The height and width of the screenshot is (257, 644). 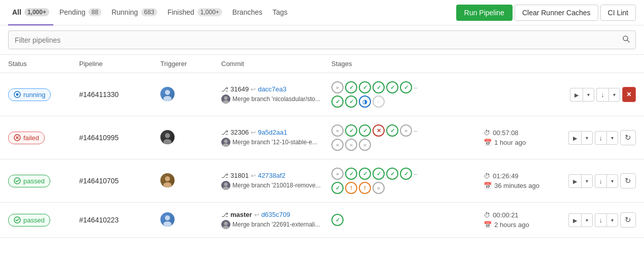 What do you see at coordinates (280, 12) in the screenshot?
I see `tab-tags-label: Tags` at bounding box center [280, 12].